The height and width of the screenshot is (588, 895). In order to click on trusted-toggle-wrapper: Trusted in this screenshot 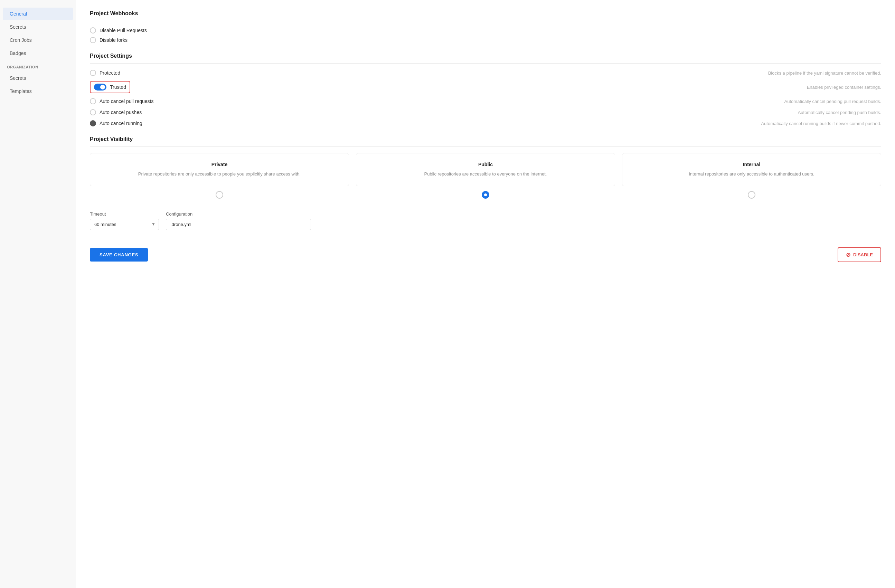, I will do `click(110, 87)`.